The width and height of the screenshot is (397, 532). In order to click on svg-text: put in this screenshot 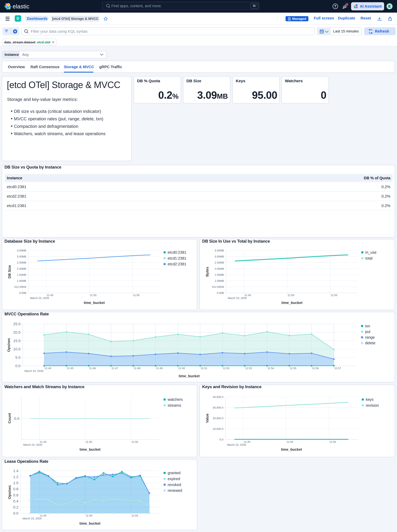, I will do `click(368, 332)`.